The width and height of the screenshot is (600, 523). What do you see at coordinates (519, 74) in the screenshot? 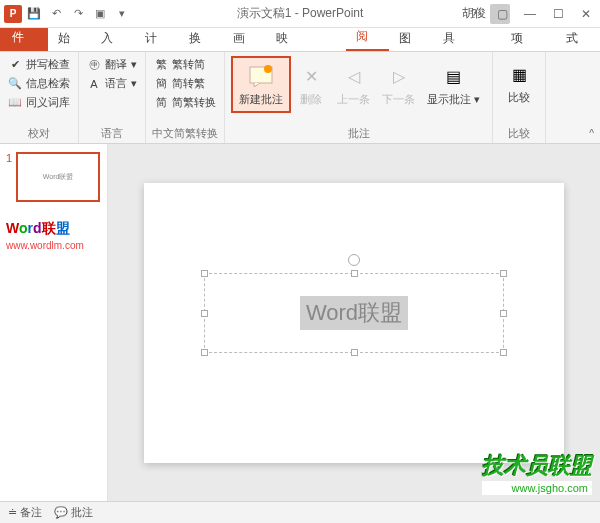
I see `compare-icon: ▦` at bounding box center [519, 74].